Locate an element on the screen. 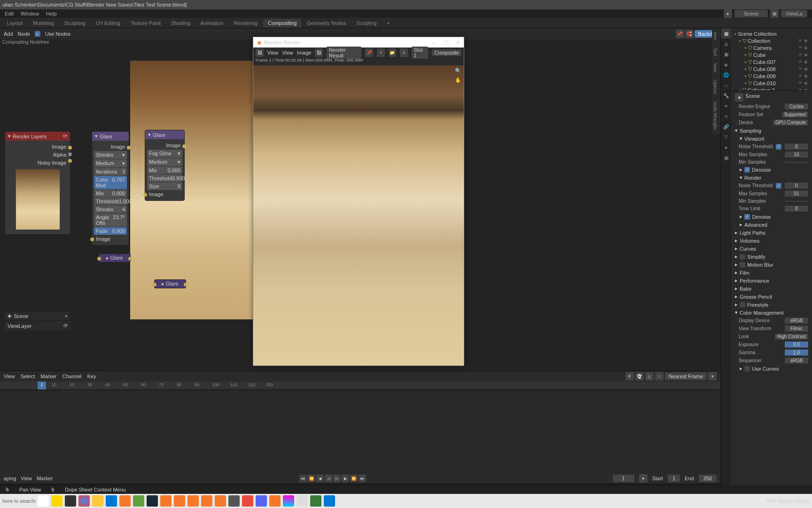 The image size is (812, 508). exposure: 0.0 is located at coordinates (796, 344).